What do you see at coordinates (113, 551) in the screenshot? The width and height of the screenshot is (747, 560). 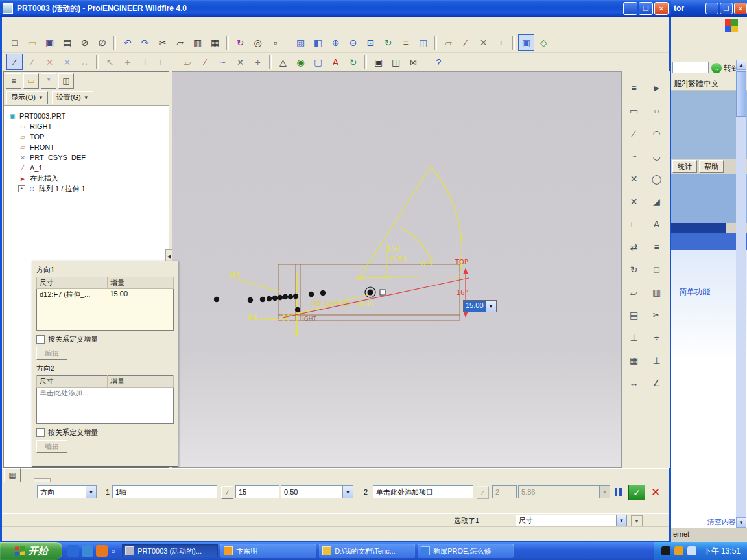 I see `quick-launch-overflow-icon: »` at bounding box center [113, 551].